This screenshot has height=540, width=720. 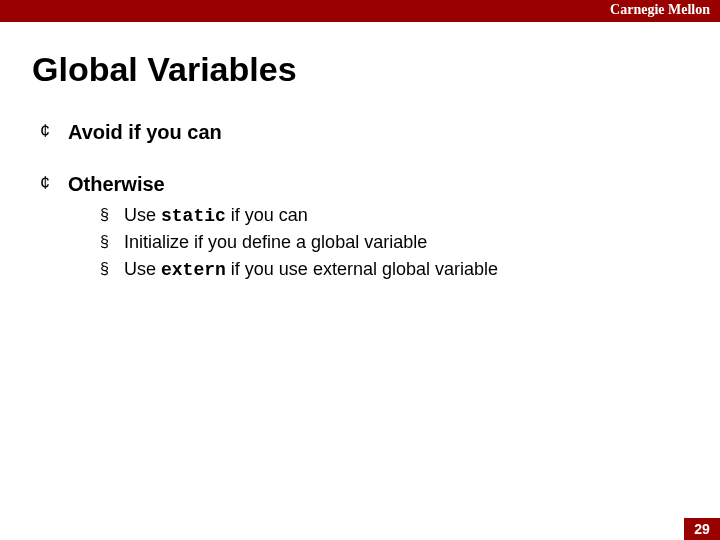 I want to click on sub-bullet-item: § Initialize if you define a global vari…, so click(x=390, y=242).